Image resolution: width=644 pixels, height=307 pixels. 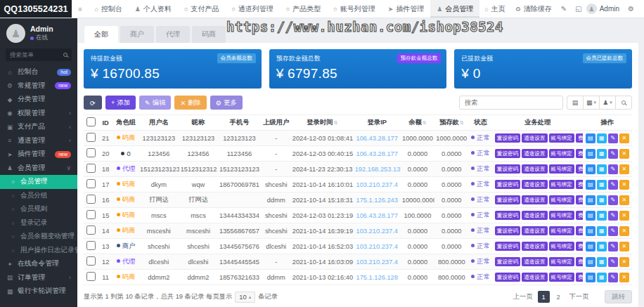 I want to click on sidebar-toggle: ≡, so click(x=80, y=8).